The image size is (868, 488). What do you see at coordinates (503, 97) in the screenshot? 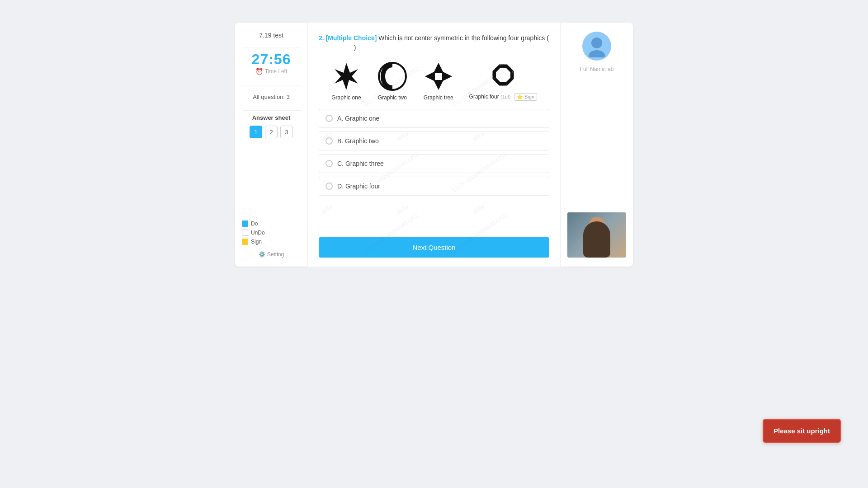
I see `graphic-four-label: Graphic four (1pt) ⭐ Sign` at bounding box center [503, 97].